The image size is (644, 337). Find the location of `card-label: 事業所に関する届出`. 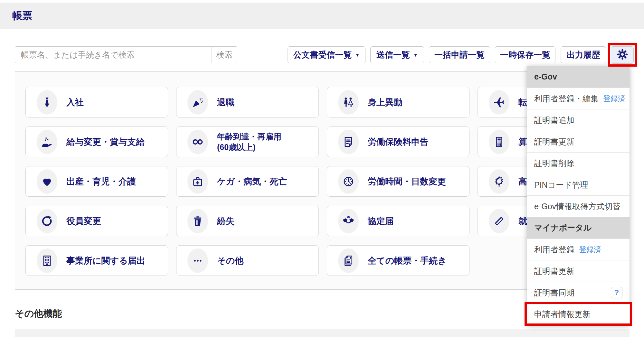

card-label: 事業所に関する届出 is located at coordinates (106, 261).